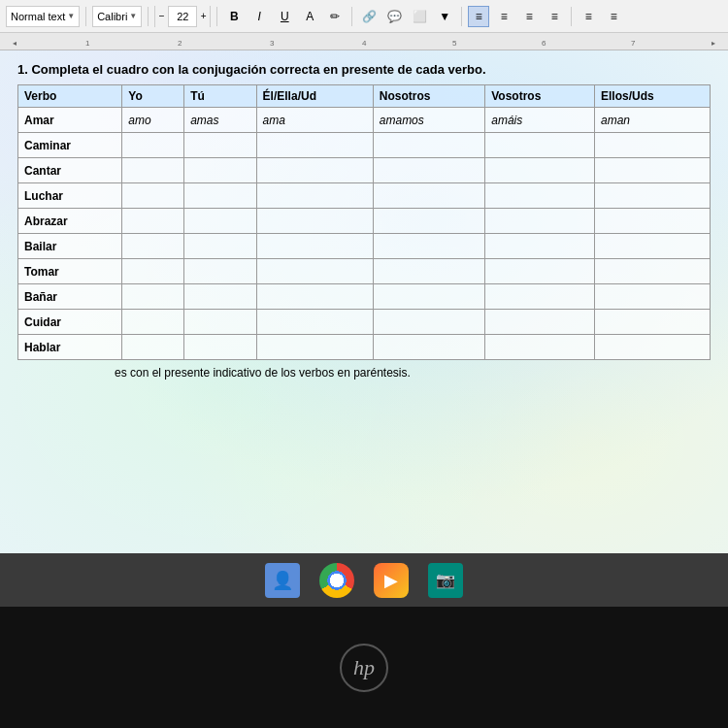 This screenshot has width=728, height=728. Describe the element at coordinates (282, 580) in the screenshot. I see `taskbar-icon-contacts: 👤` at that location.